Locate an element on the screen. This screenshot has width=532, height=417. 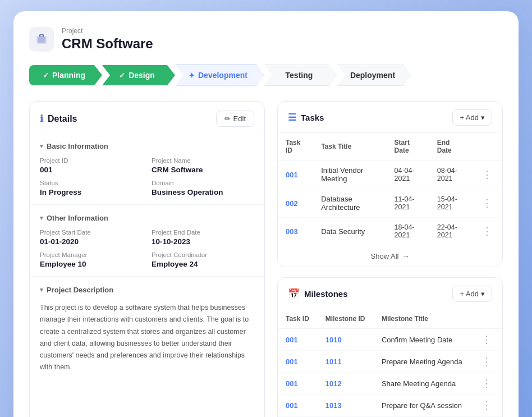
project-icon is located at coordinates (42, 39).